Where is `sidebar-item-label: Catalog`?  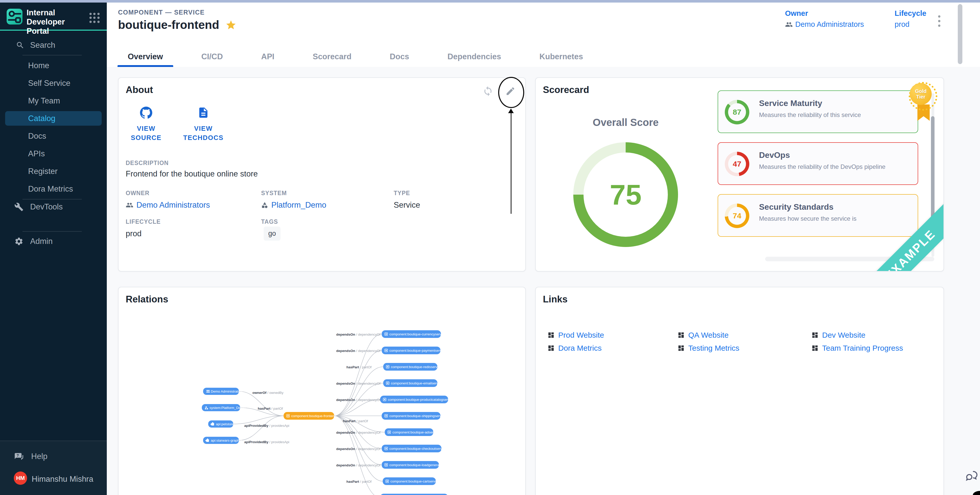
sidebar-item-label: Catalog is located at coordinates (42, 119).